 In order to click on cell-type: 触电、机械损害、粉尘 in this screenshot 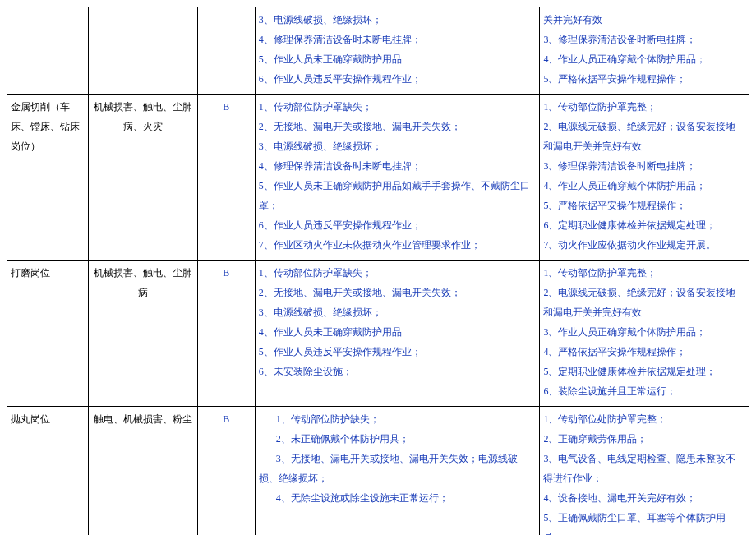, I will do `click(143, 472)`.